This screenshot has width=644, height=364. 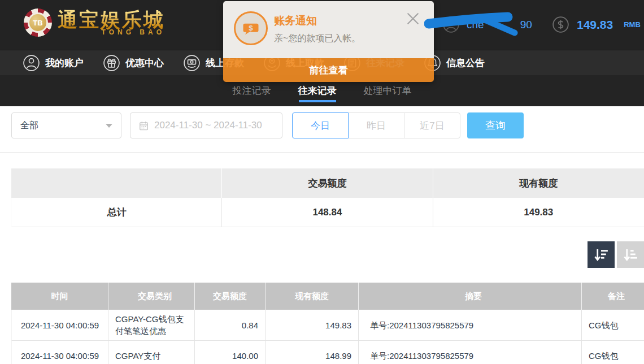 I want to click on brand-name-en: TONG BAO, so click(x=133, y=32).